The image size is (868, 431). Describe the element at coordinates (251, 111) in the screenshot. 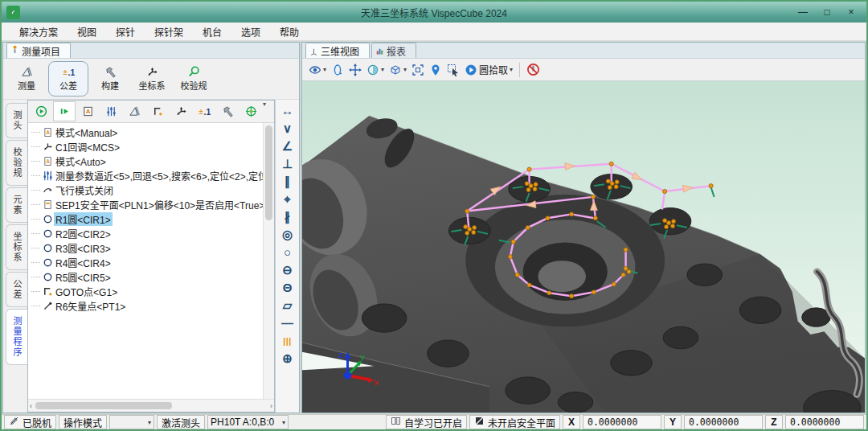

I see `probe-nav-button` at that location.